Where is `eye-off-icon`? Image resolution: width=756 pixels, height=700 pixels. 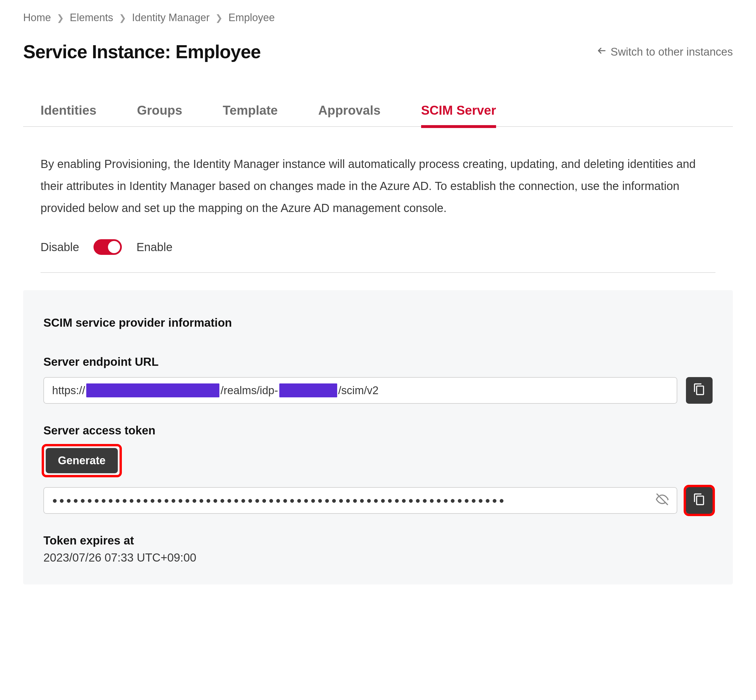
eye-off-icon is located at coordinates (662, 501).